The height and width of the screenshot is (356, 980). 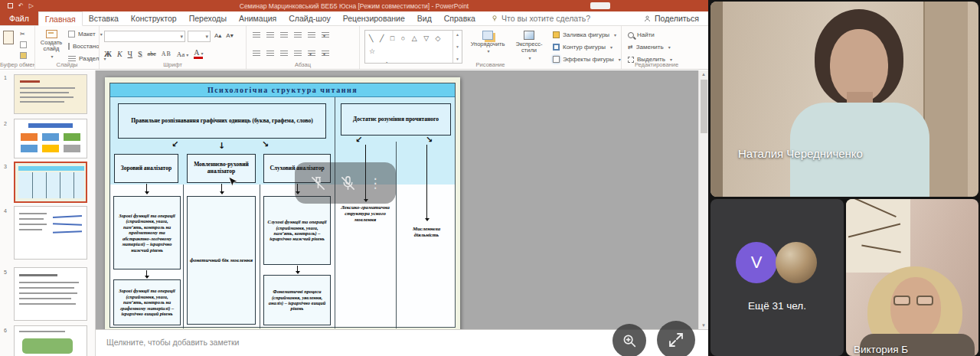 What do you see at coordinates (413, 47) in the screenshot?
I see `shapes-gallery: ╲ ╱ □ ○ △ ▽ ◇ ☆ ↔ ⇄ ◦ ▸ ◂ ≡ • ▲ ▼ ▼` at bounding box center [413, 47].